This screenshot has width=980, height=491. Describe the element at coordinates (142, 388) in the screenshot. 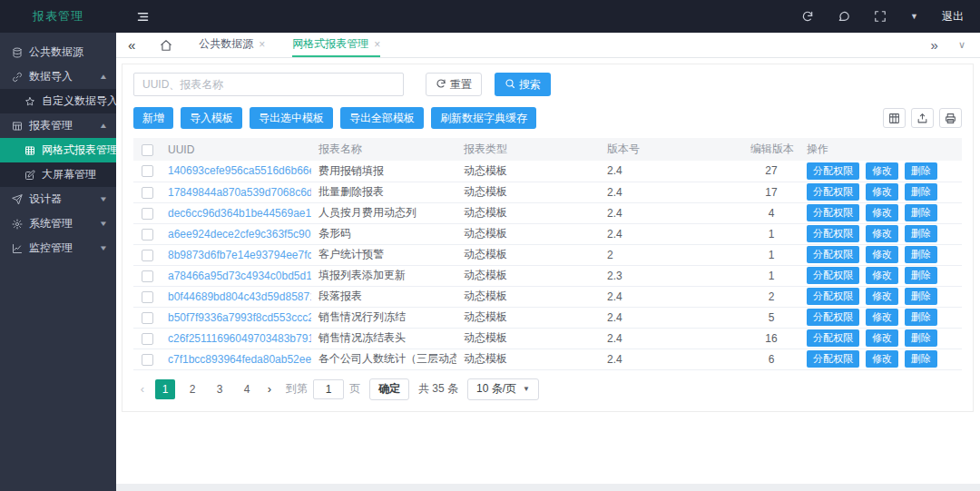

I see `prev-page-icon: ‹` at that location.